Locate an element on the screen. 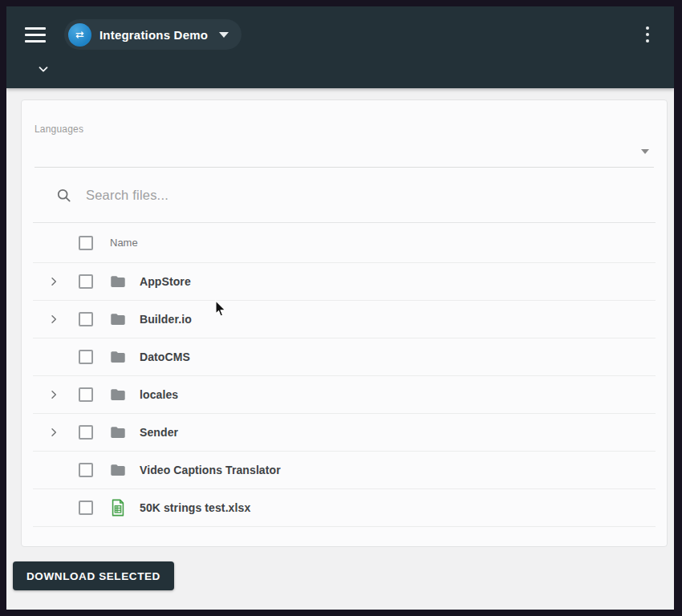 The image size is (682, 616). table-row: Builder.io is located at coordinates (344, 319).